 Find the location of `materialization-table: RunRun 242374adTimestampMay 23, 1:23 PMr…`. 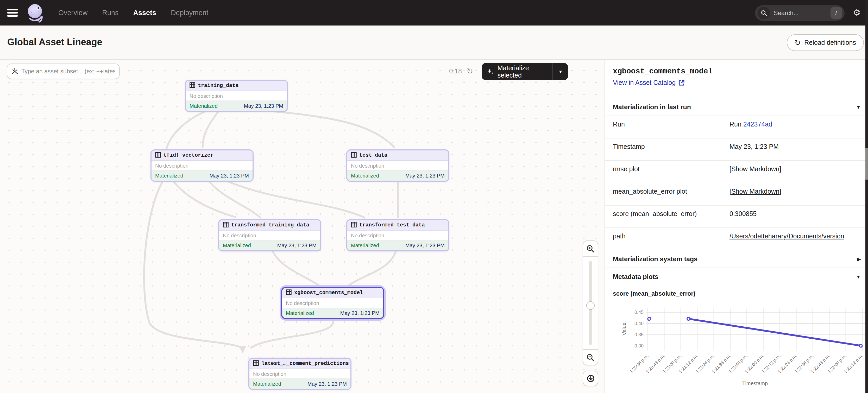

materialization-table: RunRun 242374adTimestampMay 23, 1:23 PMr… is located at coordinates (737, 183).